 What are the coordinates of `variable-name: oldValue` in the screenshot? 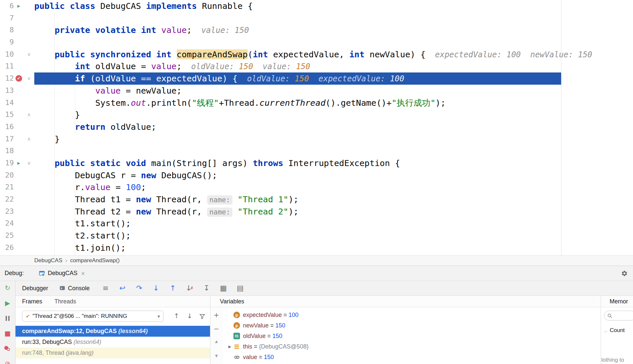 It's located at (255, 336).